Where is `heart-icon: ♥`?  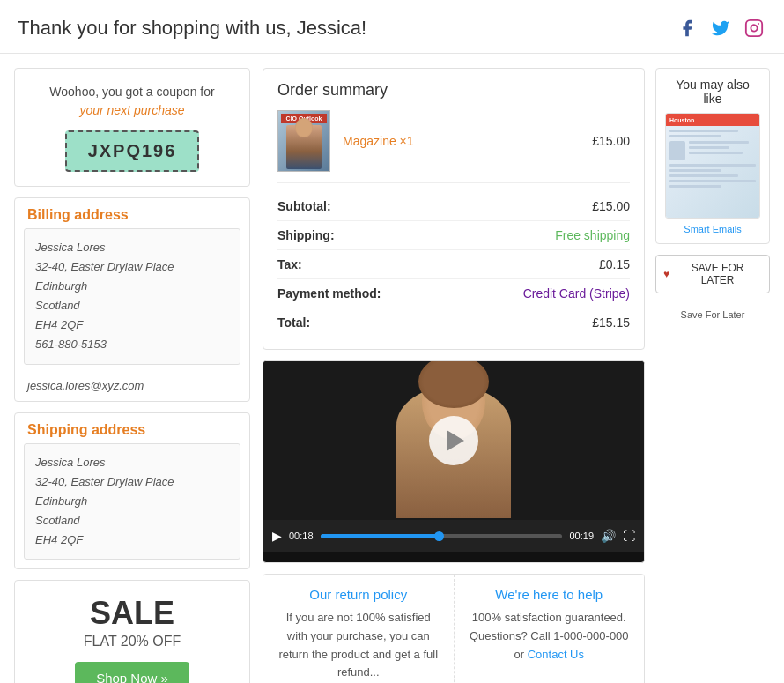 heart-icon: ♥ is located at coordinates (666, 274).